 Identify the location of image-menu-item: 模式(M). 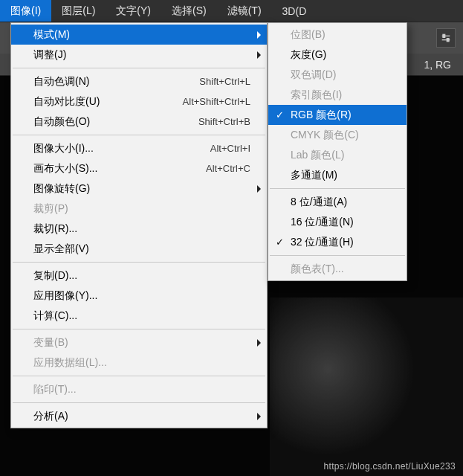
(139, 34).